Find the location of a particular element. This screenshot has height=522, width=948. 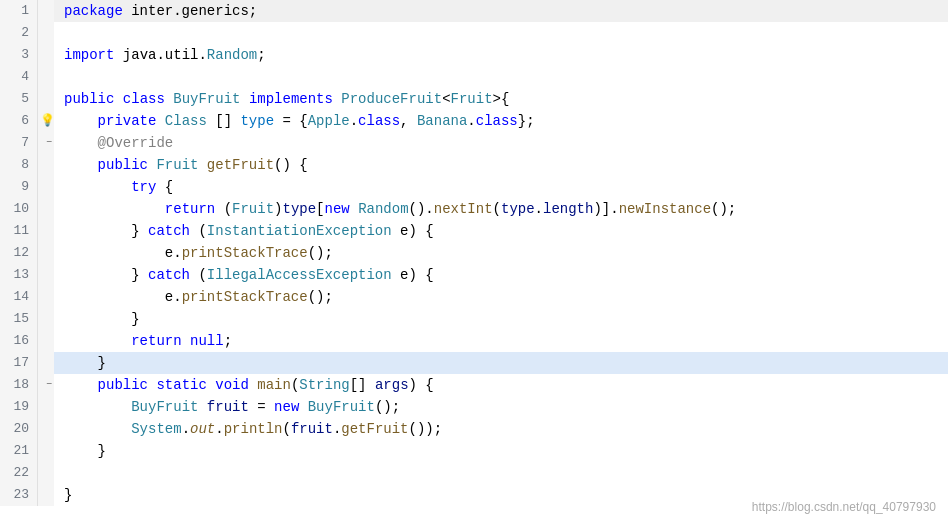

lightbulb-icon: 💡 is located at coordinates (48, 121).